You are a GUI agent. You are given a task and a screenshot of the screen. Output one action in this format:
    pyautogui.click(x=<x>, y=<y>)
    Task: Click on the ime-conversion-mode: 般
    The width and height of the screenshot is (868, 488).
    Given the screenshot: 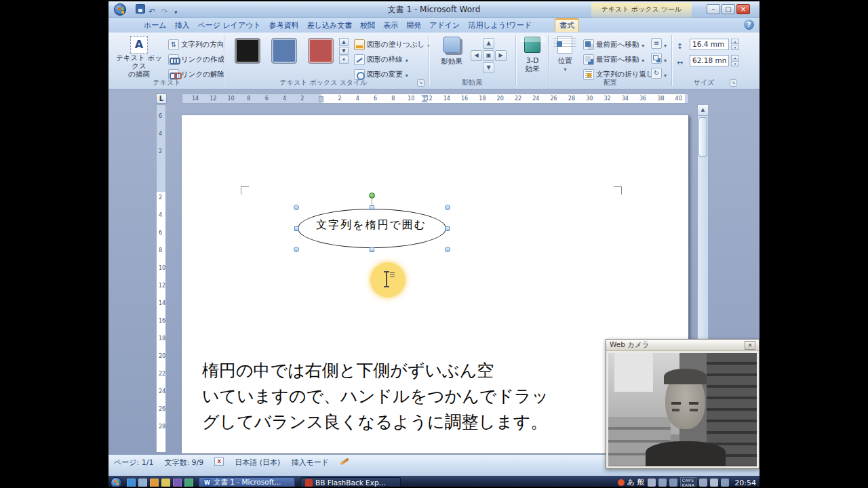 What is the action you would take?
    pyautogui.click(x=642, y=481)
    